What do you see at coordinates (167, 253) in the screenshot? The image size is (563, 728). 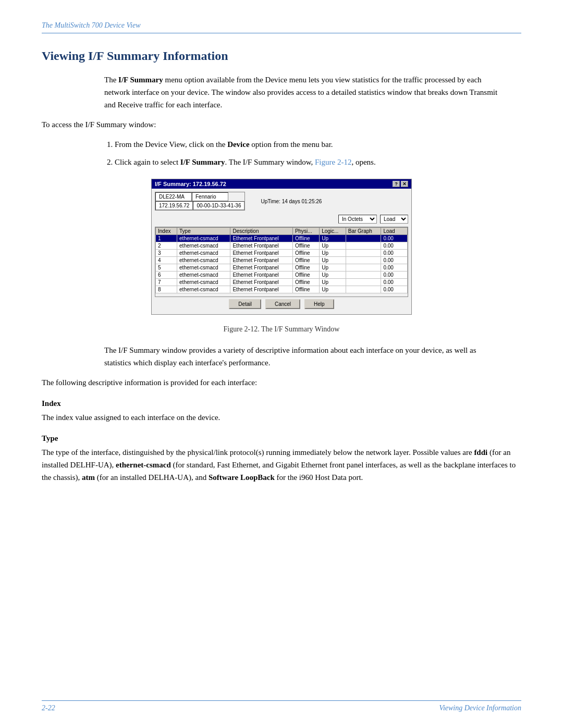 I see `cell-index: 3` at bounding box center [167, 253].